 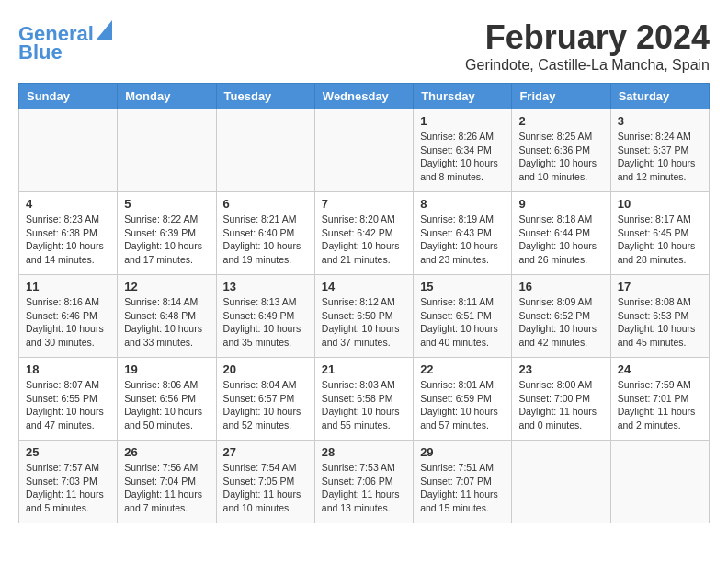 What do you see at coordinates (364, 453) in the screenshot?
I see `day-number: 28` at bounding box center [364, 453].